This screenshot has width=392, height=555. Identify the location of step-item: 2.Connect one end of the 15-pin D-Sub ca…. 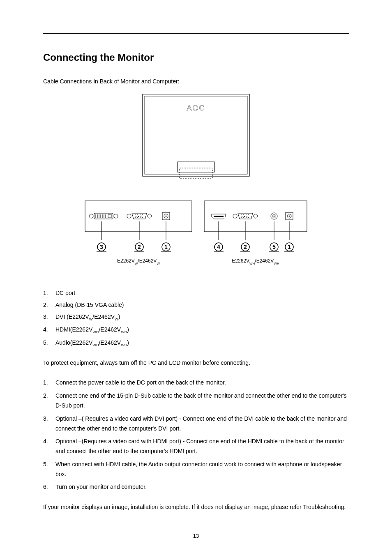
(196, 401).